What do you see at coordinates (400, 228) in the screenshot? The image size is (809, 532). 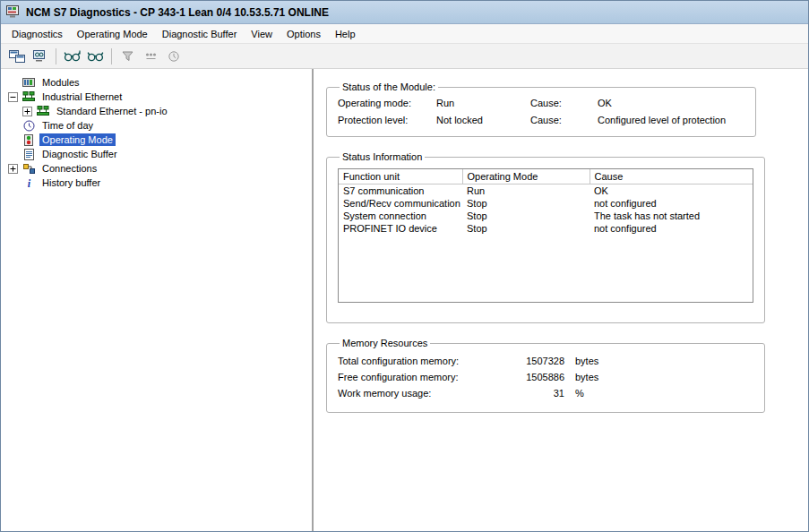 I see `table-cell: PROFINET IO device` at bounding box center [400, 228].